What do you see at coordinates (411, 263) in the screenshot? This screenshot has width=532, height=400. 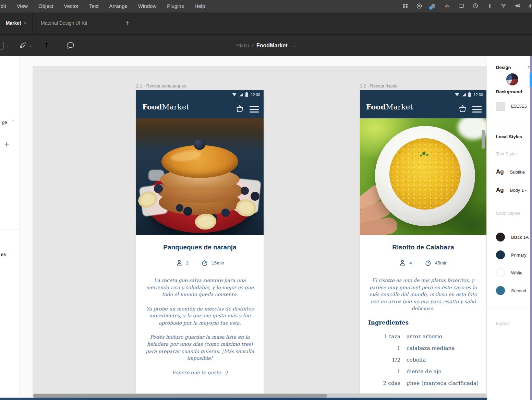 I see `servings-value: 4` at bounding box center [411, 263].